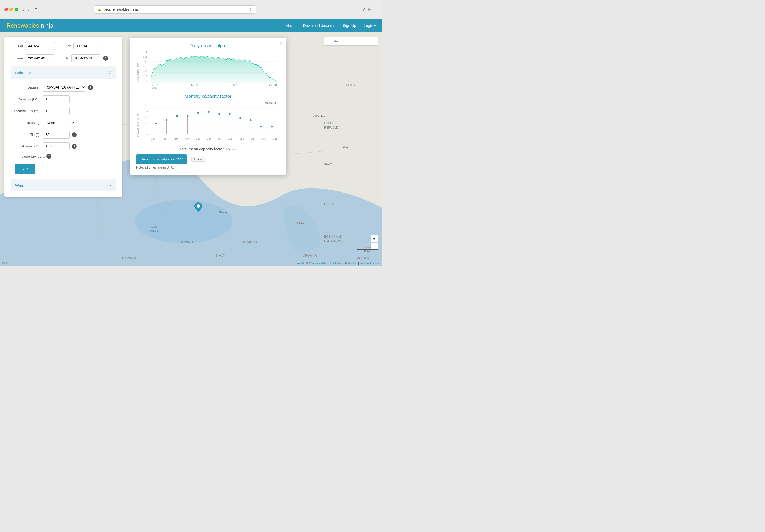 Image resolution: width=765 pixels, height=532 pixels. Describe the element at coordinates (353, 263) in the screenshot. I see `mapbox-link: Mapbox` at that location.